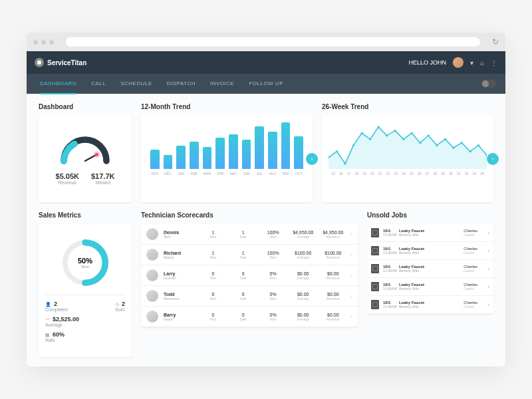  What do you see at coordinates (482, 63) in the screenshot?
I see `search-icon: ⌕` at bounding box center [482, 63].